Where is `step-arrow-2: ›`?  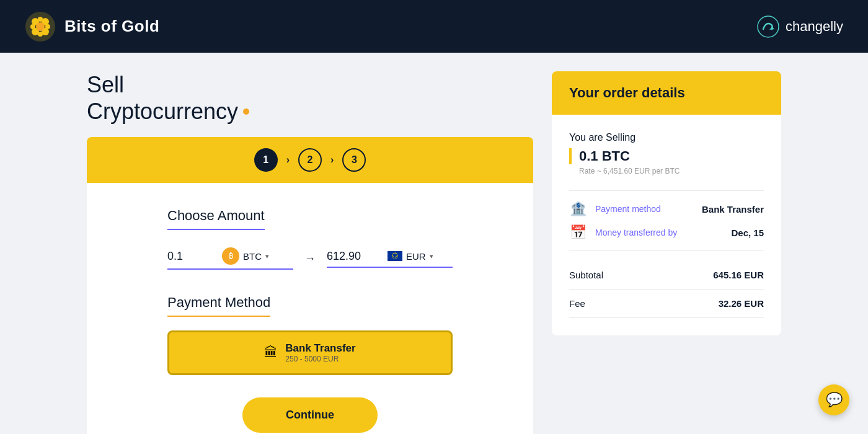
step-arrow-2: › is located at coordinates (332, 160).